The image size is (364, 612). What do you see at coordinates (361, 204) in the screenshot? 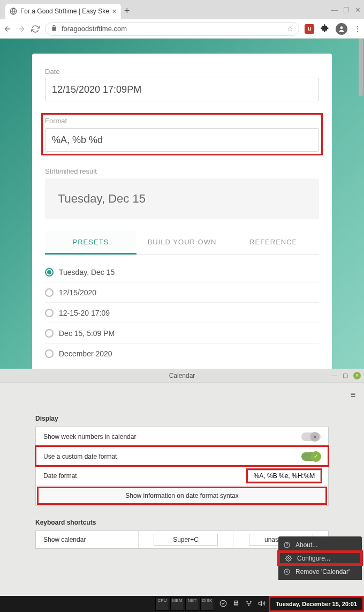
I see `scrollbar` at bounding box center [361, 204].